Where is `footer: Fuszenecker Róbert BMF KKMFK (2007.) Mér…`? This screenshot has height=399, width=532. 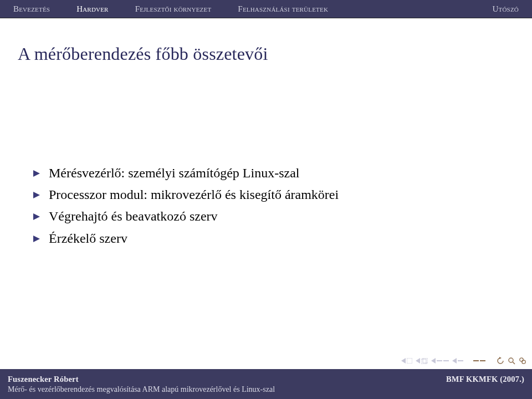 footer: Fuszenecker Róbert BMF KKMFK (2007.) Mér… is located at coordinates (266, 384).